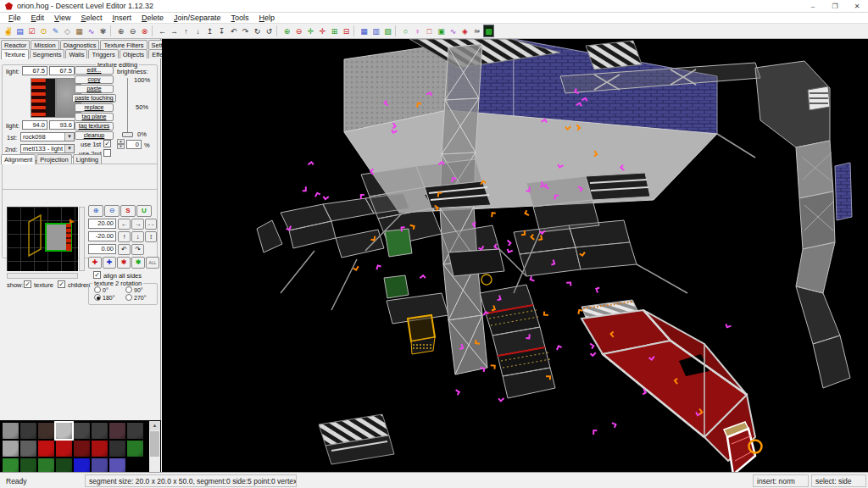  Describe the element at coordinates (476, 30) in the screenshot. I see `renumber-icon: R#` at that location.